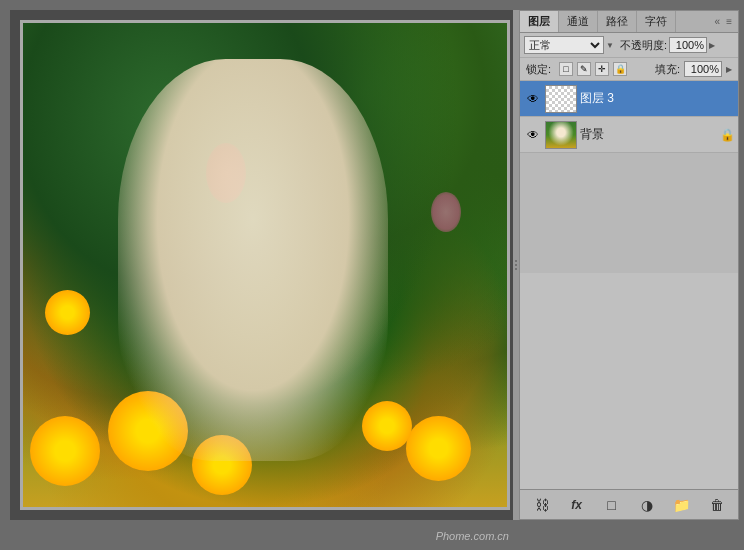 The image size is (744, 550). What do you see at coordinates (729, 22) in the screenshot?
I see `panel-menu-icon: ≡` at bounding box center [729, 22].